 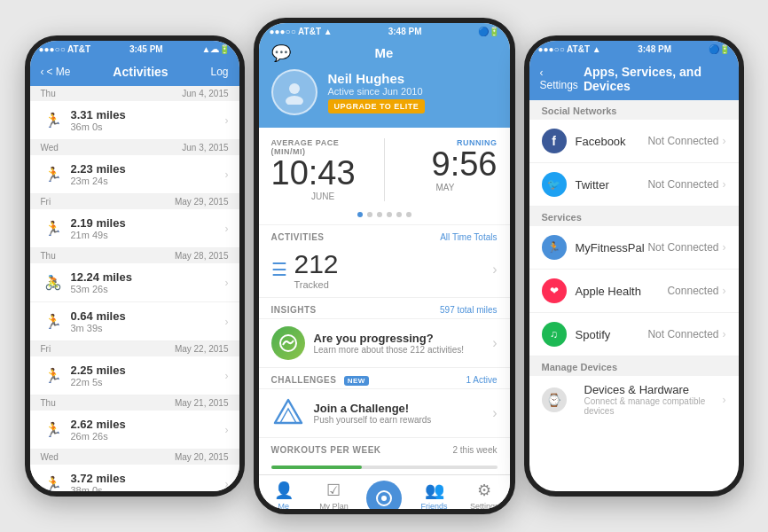 What do you see at coordinates (634, 335) in the screenshot?
I see `spotify-item: ♫ Spotify Not Connected ›` at bounding box center [634, 335].